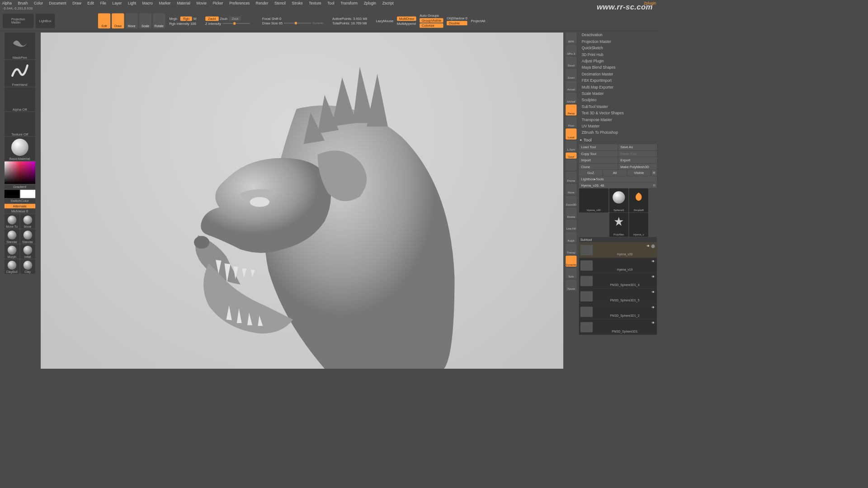  I want to click on menu-stencil: Stencil, so click(280, 3).